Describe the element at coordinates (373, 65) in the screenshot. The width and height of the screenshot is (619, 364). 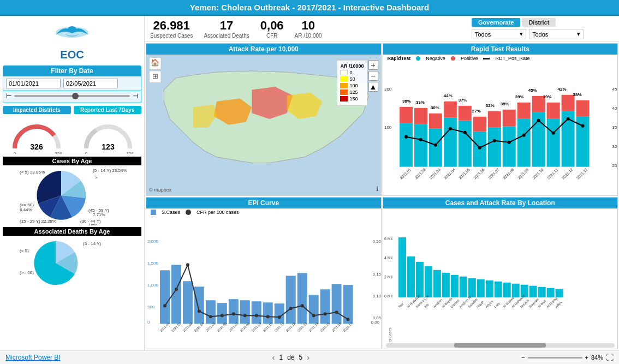
I see `zoom-in-btn: +` at that location.